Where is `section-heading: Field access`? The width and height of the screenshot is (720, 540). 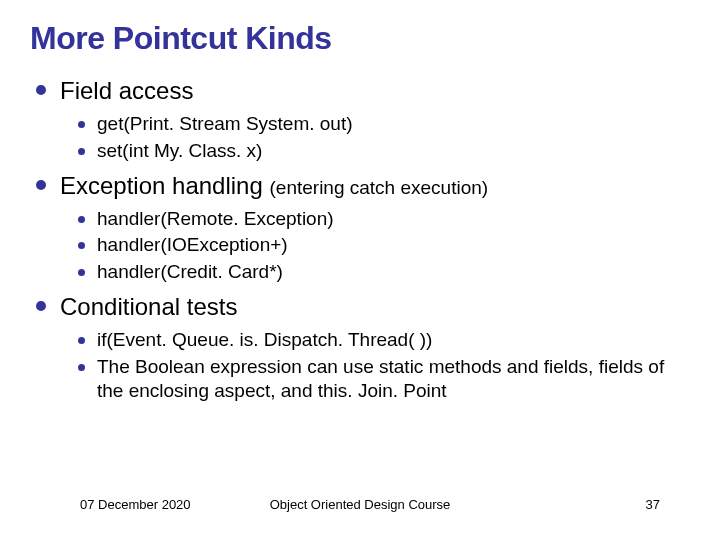
section-heading: Field access is located at coordinates (126, 90).